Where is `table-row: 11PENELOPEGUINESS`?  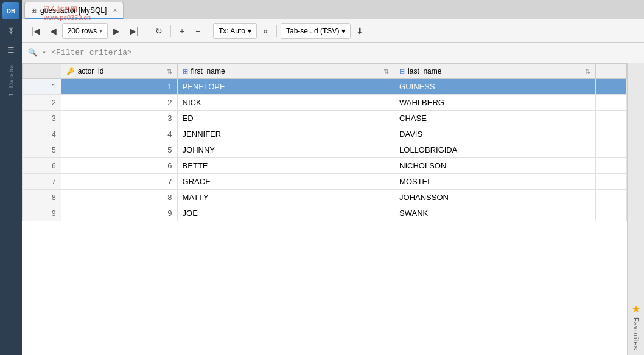 table-row: 11PENELOPEGUINESS is located at coordinates (325, 87).